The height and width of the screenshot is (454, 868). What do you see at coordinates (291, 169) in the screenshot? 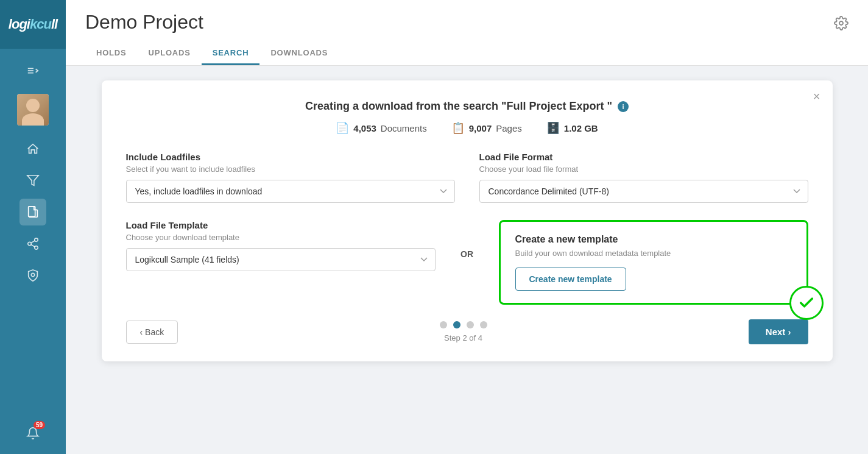
I see `include-loadfiles-sublabel: Select if you want to include loadfiles` at bounding box center [291, 169].